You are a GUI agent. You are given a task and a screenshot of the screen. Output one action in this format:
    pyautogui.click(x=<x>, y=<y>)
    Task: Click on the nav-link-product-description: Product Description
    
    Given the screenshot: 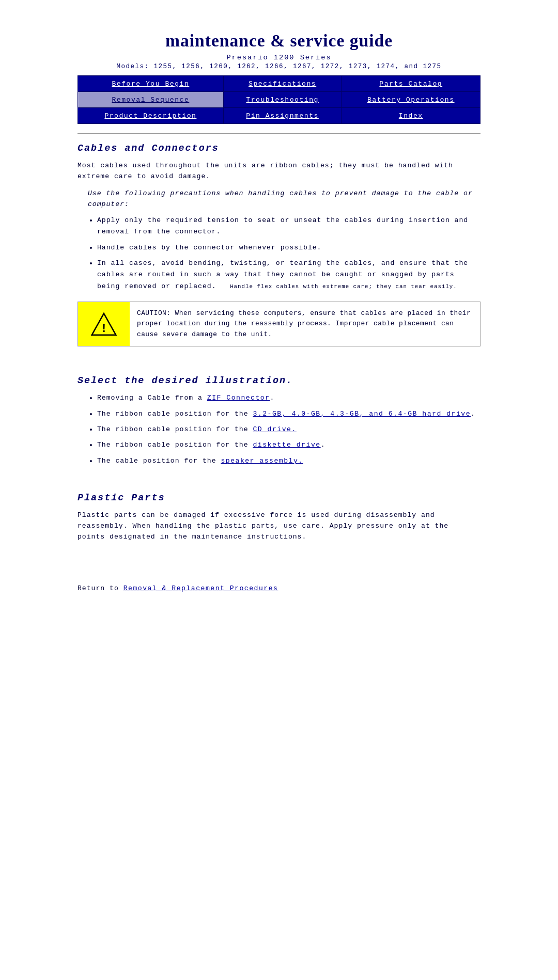 What is the action you would take?
    pyautogui.click(x=150, y=116)
    